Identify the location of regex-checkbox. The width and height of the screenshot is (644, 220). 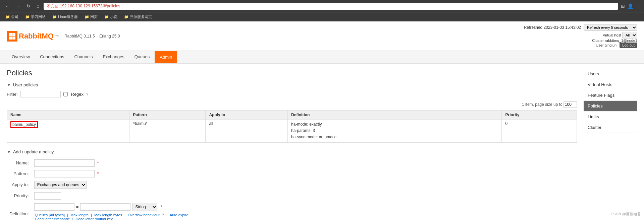
(66, 94).